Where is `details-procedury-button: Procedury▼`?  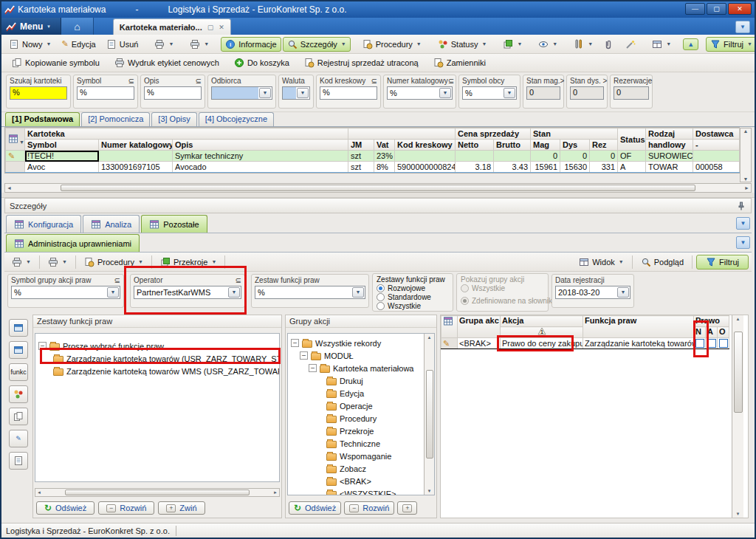 details-procedury-button: Procedury▼ is located at coordinates (114, 262).